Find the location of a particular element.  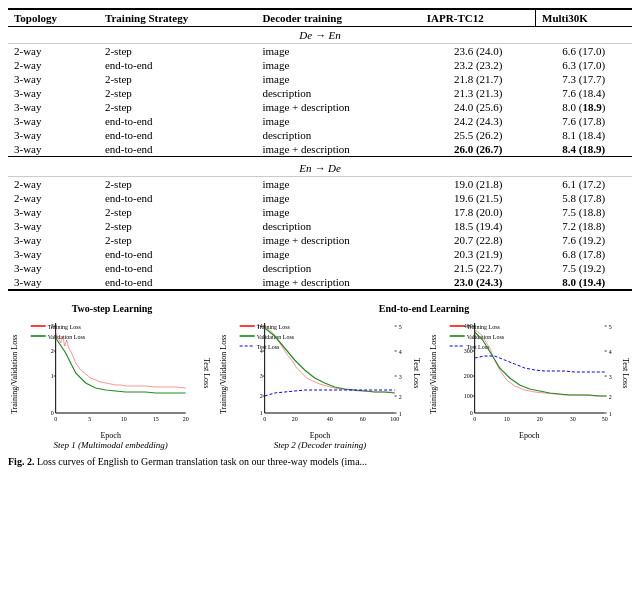

chart1: Training/Validation Loss Training Loss V… is located at coordinates (110, 384).